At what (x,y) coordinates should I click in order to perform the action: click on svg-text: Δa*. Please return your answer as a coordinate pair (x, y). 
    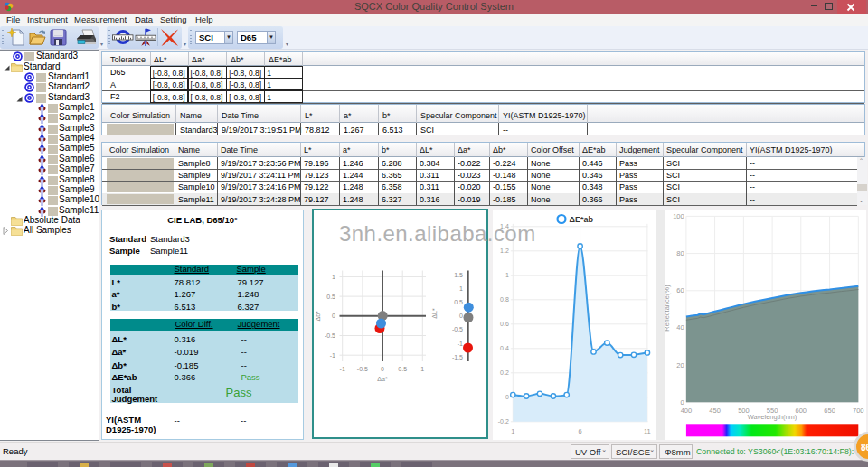
    Looking at the image, I should click on (382, 379).